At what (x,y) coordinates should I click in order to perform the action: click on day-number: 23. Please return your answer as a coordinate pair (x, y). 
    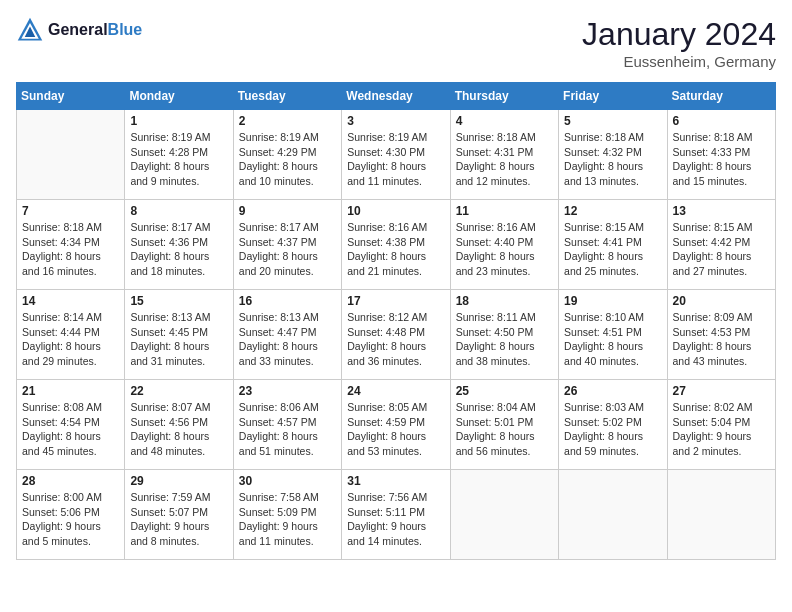
    Looking at the image, I should click on (288, 391).